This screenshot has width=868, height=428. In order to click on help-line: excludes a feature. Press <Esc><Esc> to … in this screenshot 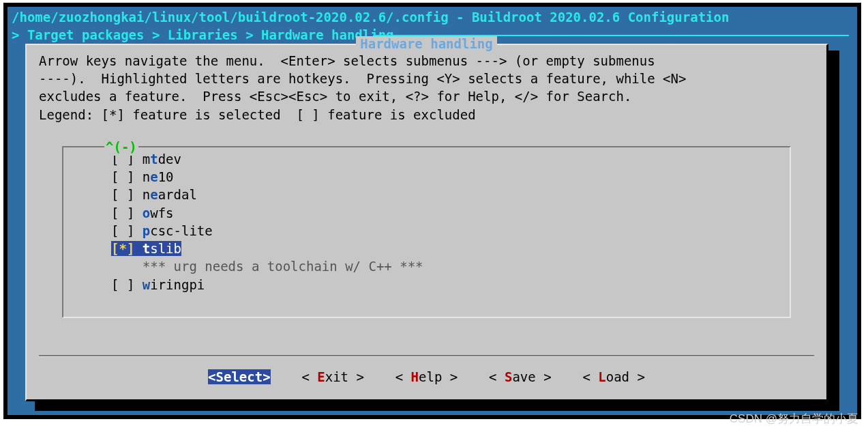, I will do `click(335, 96)`.